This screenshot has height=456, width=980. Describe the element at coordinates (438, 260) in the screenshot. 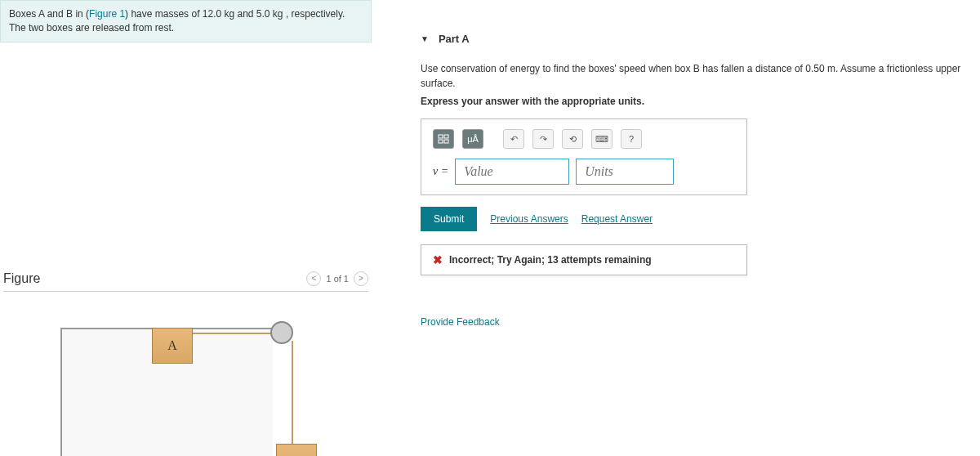

I see `incorrect-icon: ✖` at that location.